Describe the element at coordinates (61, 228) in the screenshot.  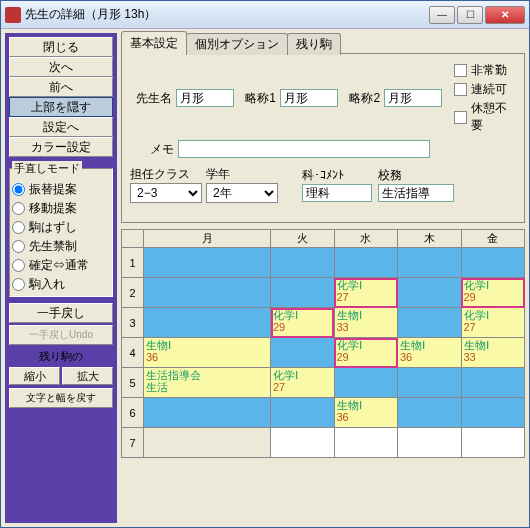
I see `edit-mode-radio-2: 駒はずし` at that location.